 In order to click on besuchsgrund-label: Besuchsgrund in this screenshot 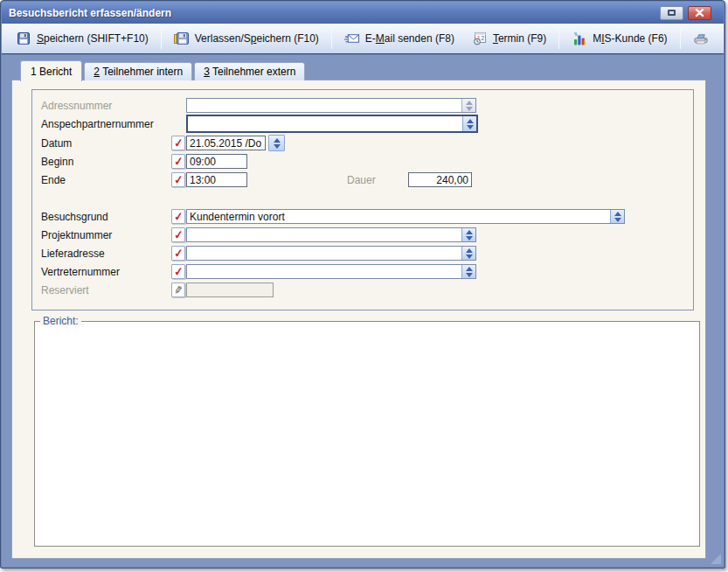, I will do `click(75, 217)`.